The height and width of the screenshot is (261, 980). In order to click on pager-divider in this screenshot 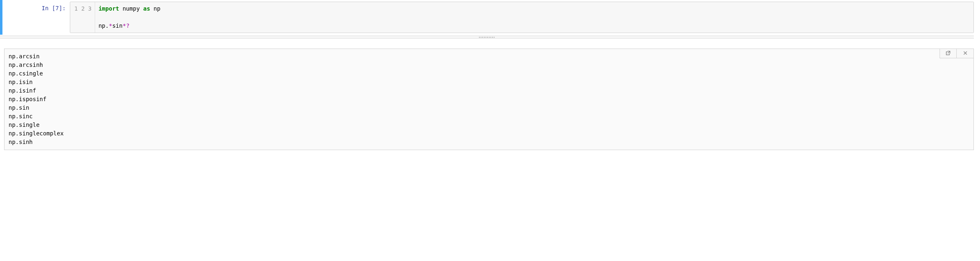, I will do `click(487, 37)`.